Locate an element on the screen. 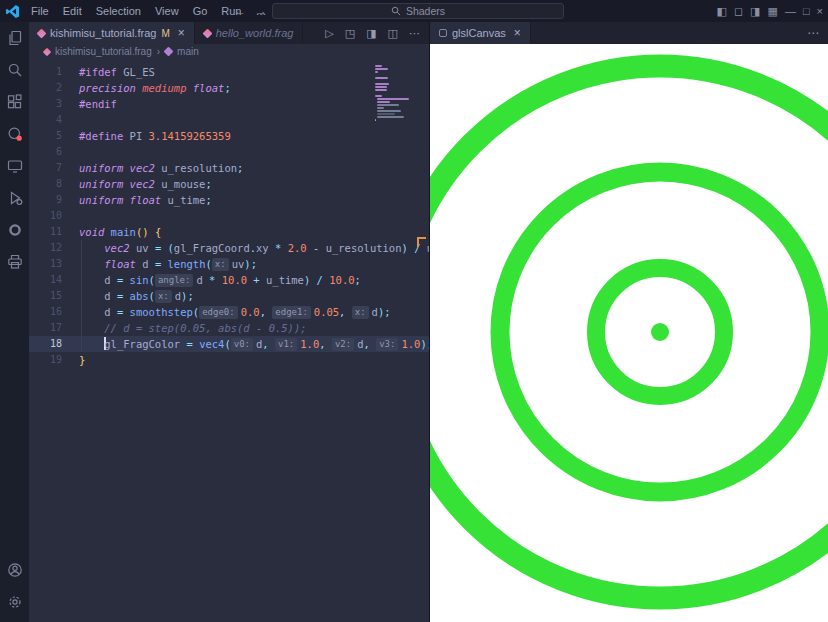 This screenshot has width=828, height=622. line-number: 18 is located at coordinates (52, 344).